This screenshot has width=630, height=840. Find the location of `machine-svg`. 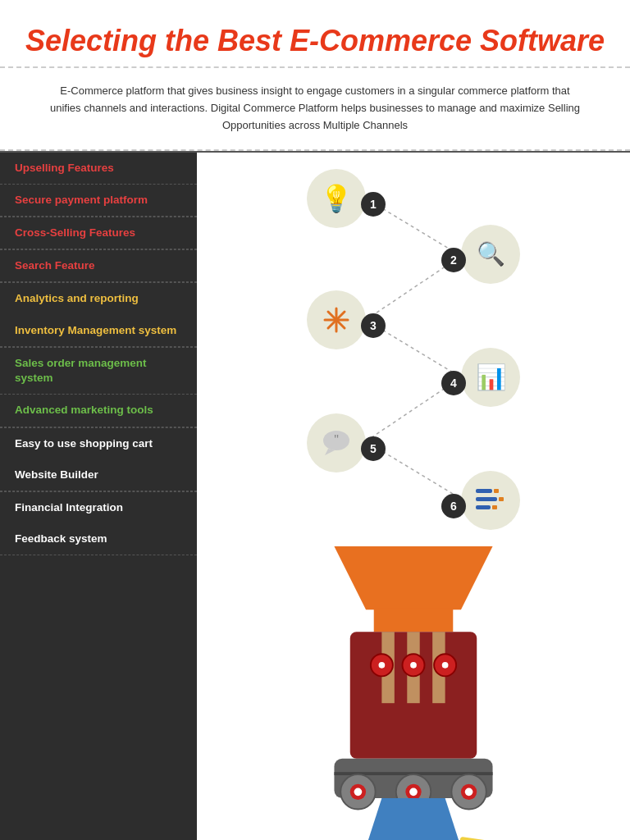

machine-svg is located at coordinates (413, 693).